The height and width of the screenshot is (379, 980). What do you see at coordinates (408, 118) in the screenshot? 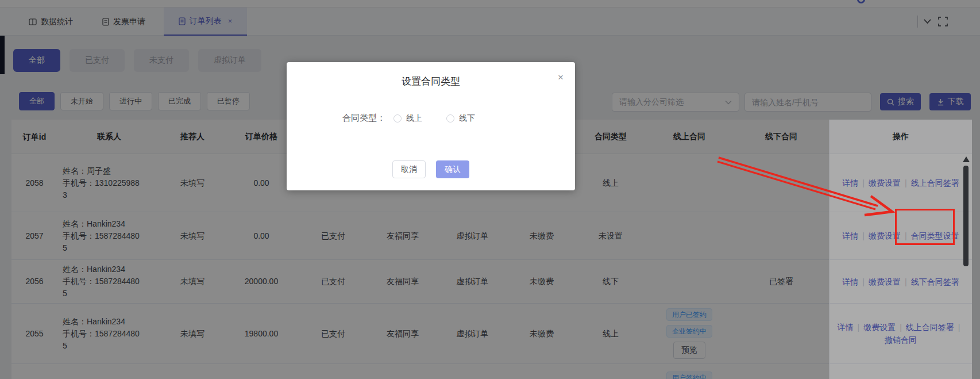
I see `radio-online: 线上` at bounding box center [408, 118].